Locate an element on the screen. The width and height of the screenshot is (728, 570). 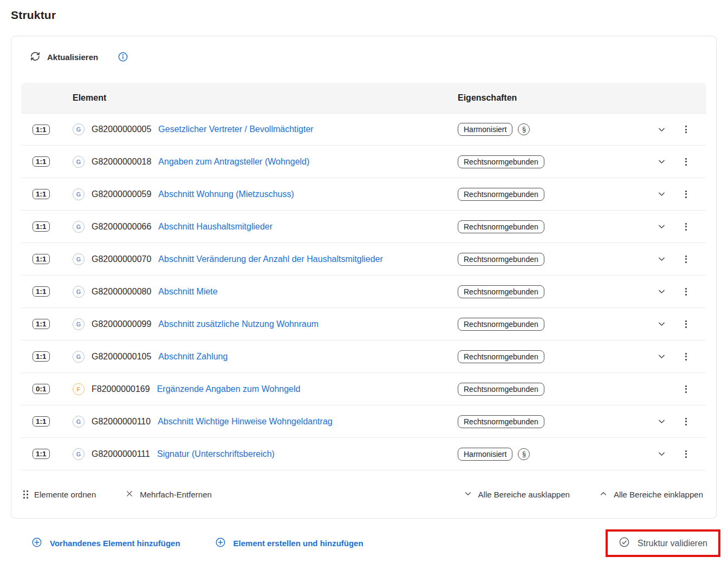
table-row: 1:1 G G82000000110 Abschnitt Wichtige Hi… is located at coordinates (364, 422).